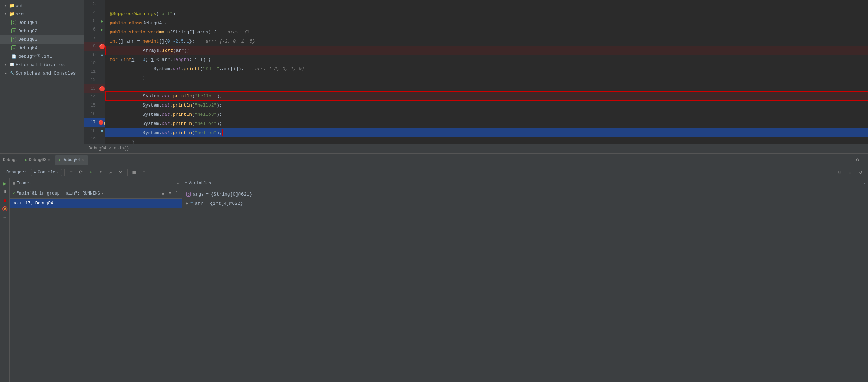 This screenshot has height=382, width=868. Describe the element at coordinates (178, 183) in the screenshot. I see `frames-expand-btn: ↗` at that location.